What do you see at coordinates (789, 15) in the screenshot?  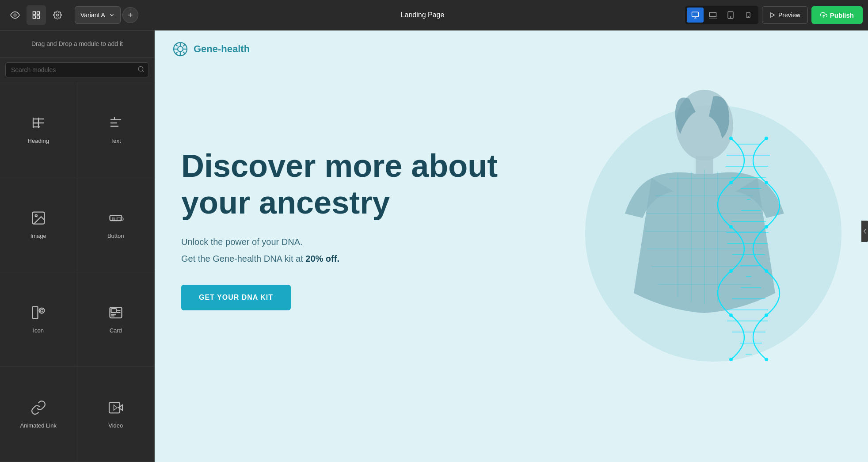 I see `preview-label: Preview` at bounding box center [789, 15].